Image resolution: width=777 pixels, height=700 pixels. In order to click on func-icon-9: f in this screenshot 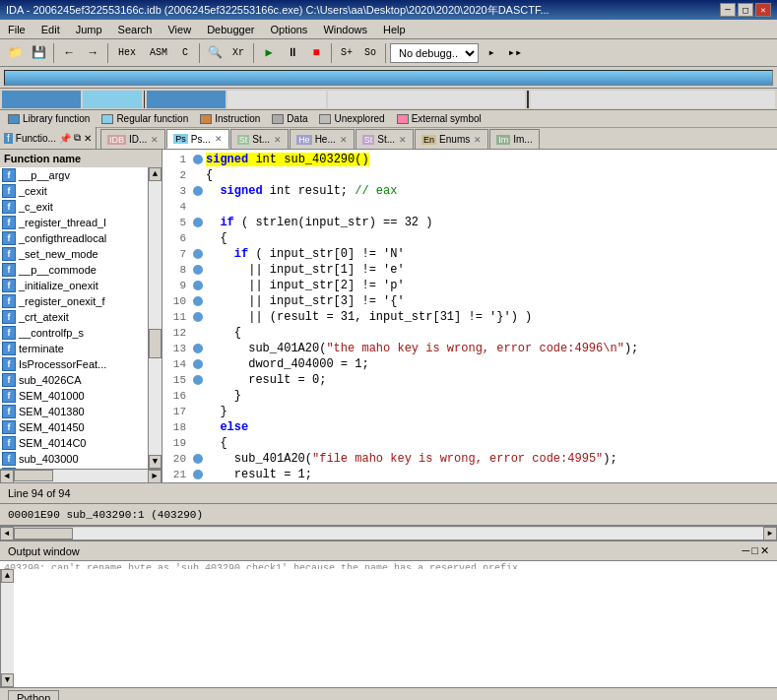, I will do `click(9, 317)`.